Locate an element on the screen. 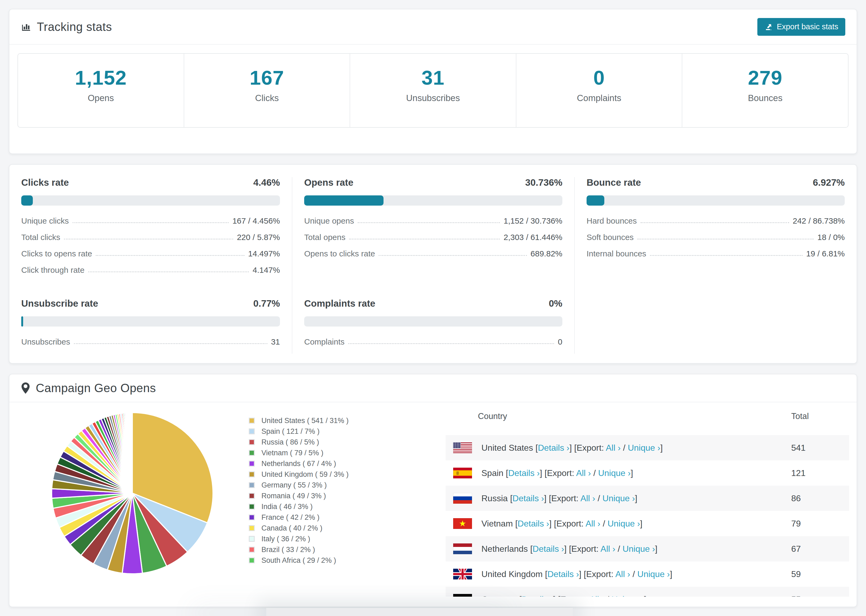 The image size is (866, 616). legend-item-india: India ( 46 / 3% ) is located at coordinates (299, 507).